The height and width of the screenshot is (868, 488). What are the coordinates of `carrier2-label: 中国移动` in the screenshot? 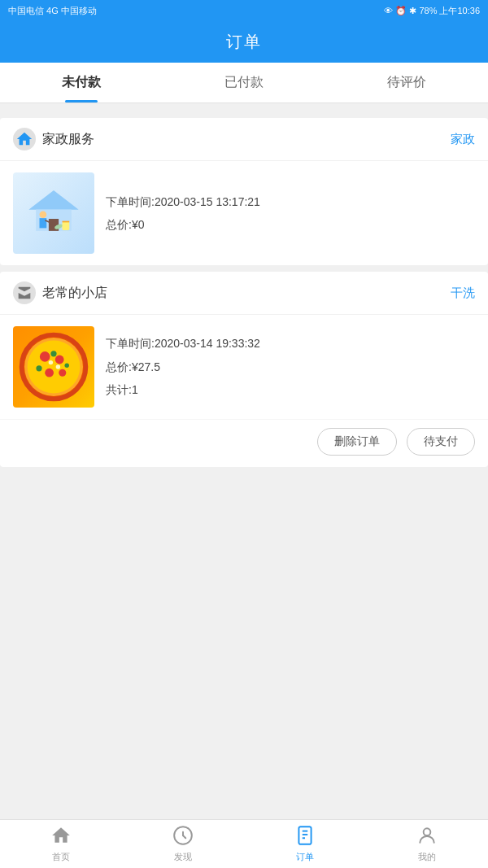 It's located at (79, 11).